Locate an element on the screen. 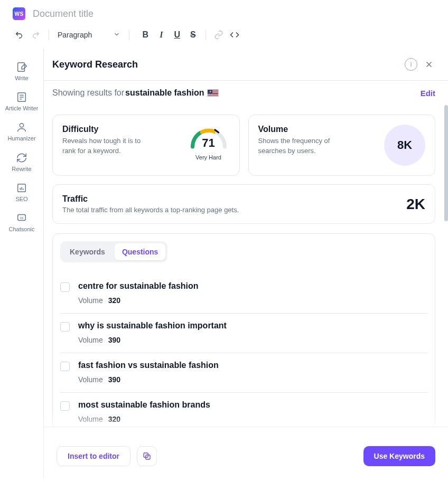  tab-questions: Questions is located at coordinates (140, 252).